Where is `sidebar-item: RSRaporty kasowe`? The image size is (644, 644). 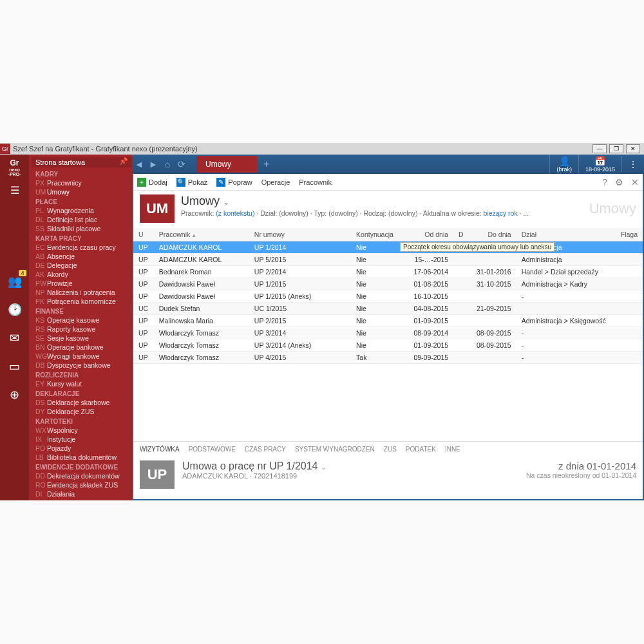
sidebar-item: RSRaporty kasowe is located at coordinates (82, 329).